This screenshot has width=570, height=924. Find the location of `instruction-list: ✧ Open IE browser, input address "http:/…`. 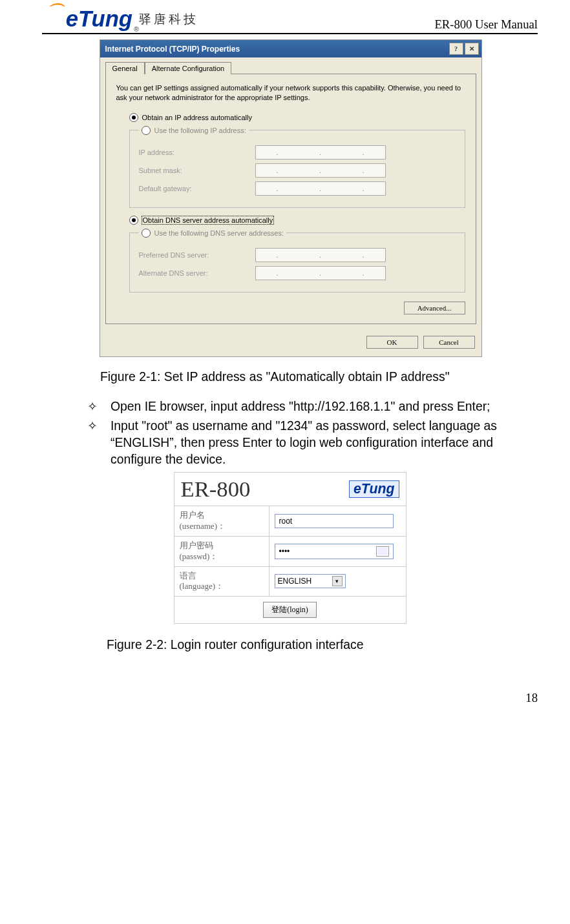

instruction-list: ✧ Open IE browser, input address "http:/… is located at coordinates (313, 433).